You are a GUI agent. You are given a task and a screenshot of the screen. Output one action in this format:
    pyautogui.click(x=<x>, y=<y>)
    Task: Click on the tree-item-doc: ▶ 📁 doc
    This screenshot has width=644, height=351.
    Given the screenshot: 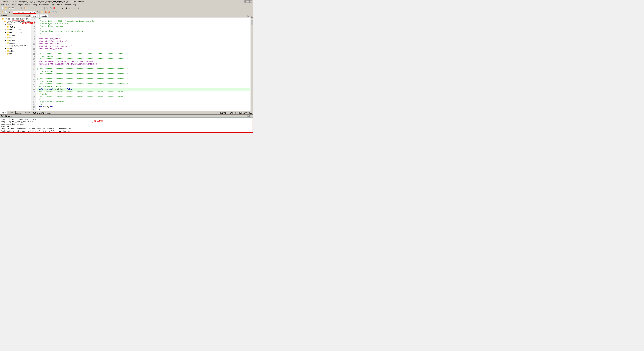 What is the action you would take?
    pyautogui.click(x=16, y=38)
    